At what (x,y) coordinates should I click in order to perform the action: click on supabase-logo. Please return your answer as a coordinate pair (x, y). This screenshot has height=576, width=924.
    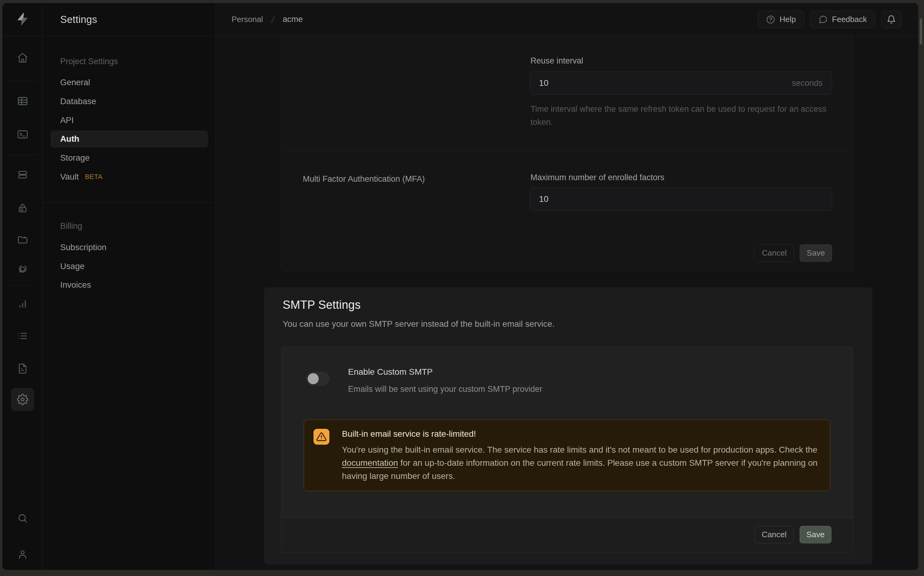
    Looking at the image, I should click on (23, 19).